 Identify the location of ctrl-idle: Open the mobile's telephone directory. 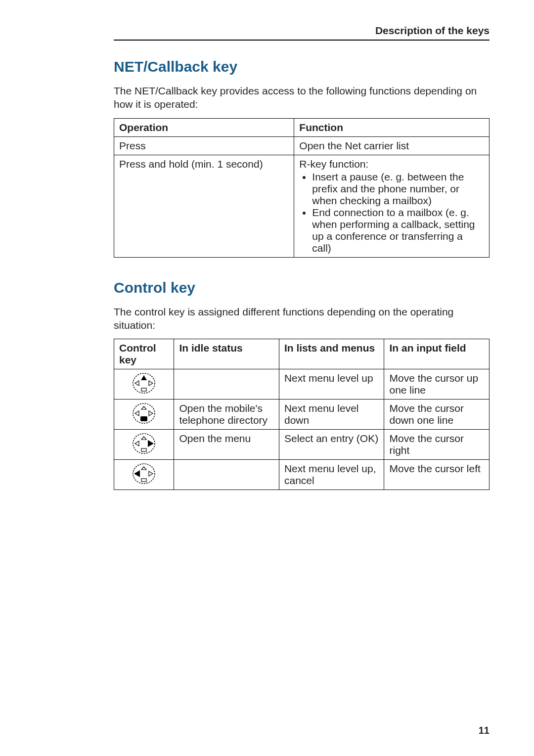
(226, 414).